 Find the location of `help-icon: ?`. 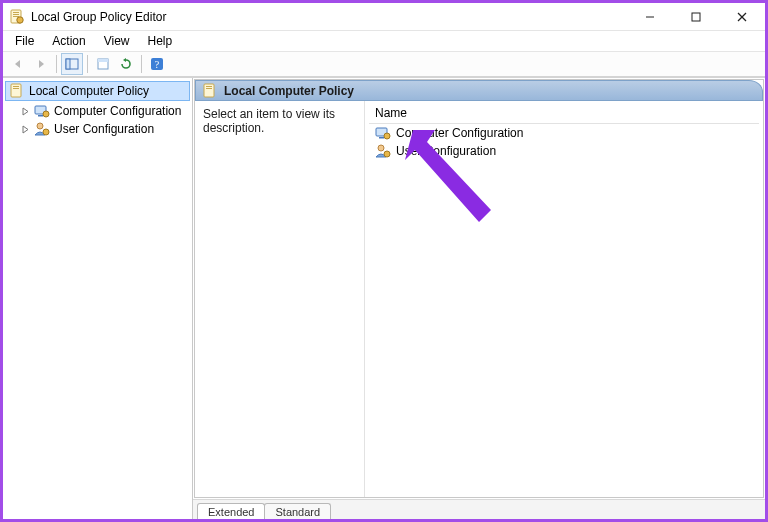

help-icon: ? is located at coordinates (157, 64).